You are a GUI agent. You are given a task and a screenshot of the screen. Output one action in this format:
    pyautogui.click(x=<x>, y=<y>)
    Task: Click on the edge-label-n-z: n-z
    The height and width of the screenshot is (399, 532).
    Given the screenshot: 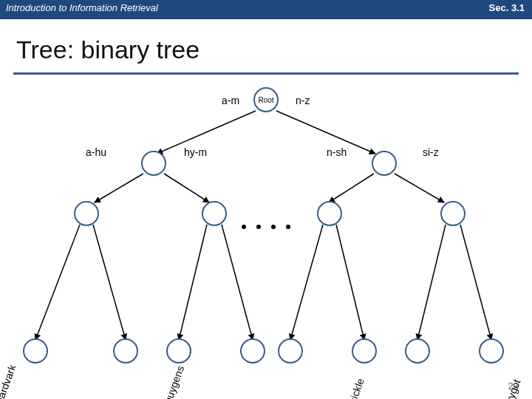 What is the action you would take?
    pyautogui.click(x=303, y=100)
    